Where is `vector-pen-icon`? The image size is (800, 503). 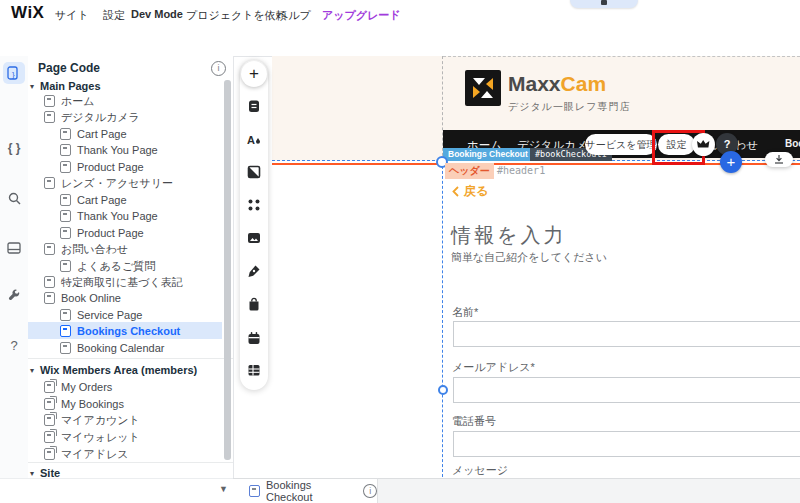
vector-pen-icon is located at coordinates (254, 271).